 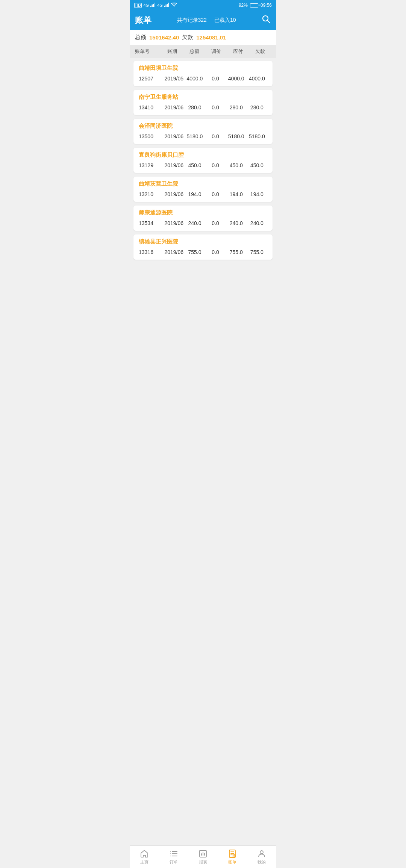 What do you see at coordinates (174, 5) in the screenshot?
I see `wifi-icon` at bounding box center [174, 5].